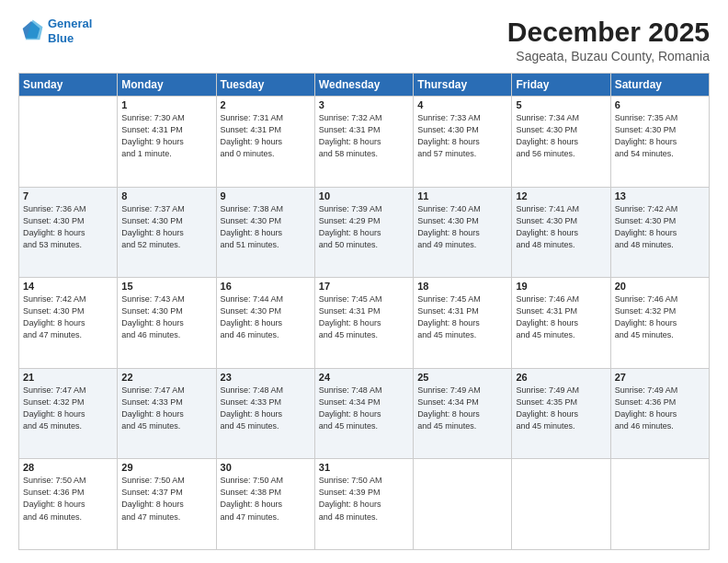 This screenshot has height=563, width=728. I want to click on day-number: 24, so click(364, 377).